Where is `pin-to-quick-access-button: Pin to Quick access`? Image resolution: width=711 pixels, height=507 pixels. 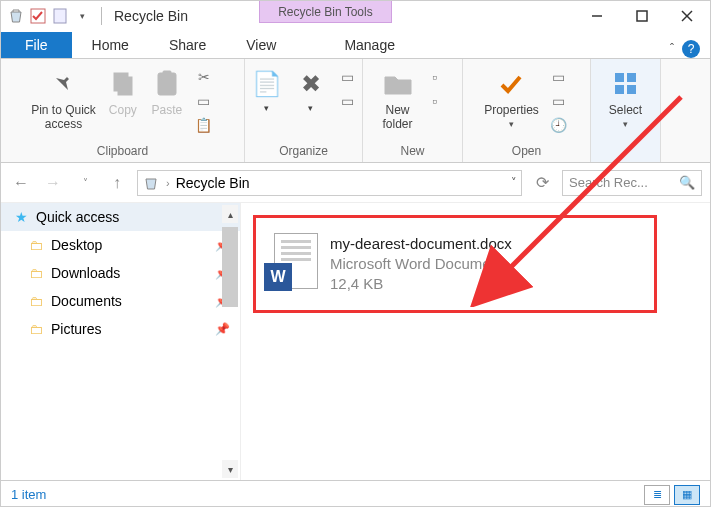 pin-to-quick-access-button: Pin to Quick access is located at coordinates (64, 97).